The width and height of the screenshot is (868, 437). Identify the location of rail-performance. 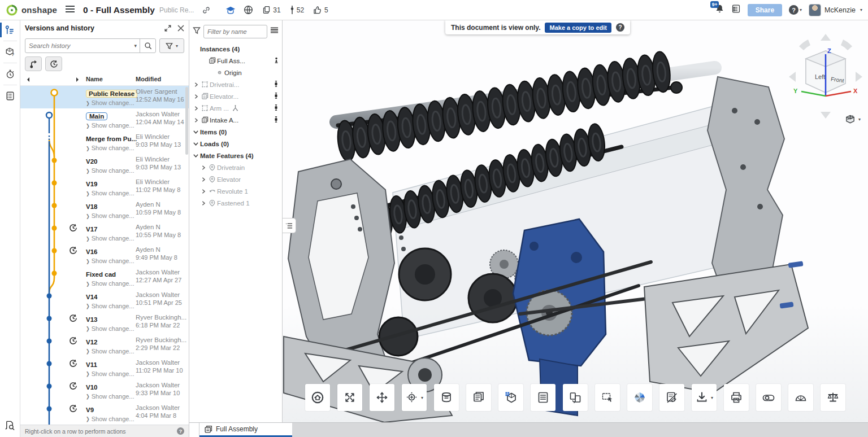
(10, 74).